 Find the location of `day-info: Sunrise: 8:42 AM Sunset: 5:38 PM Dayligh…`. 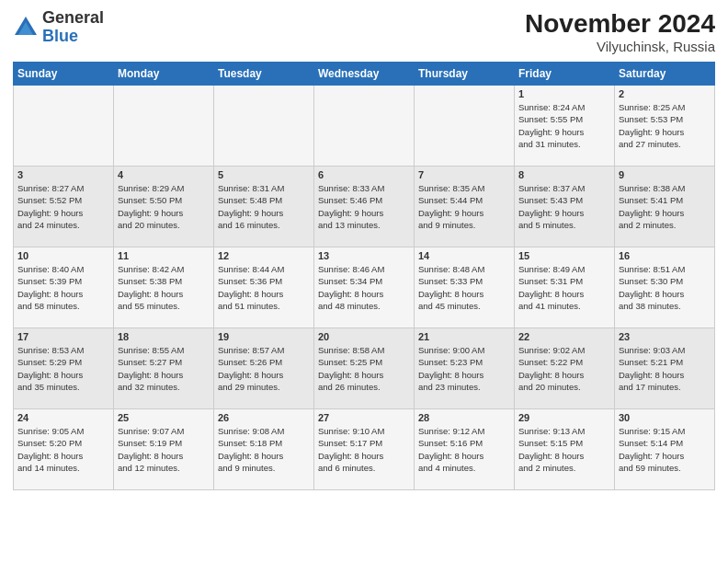

day-info: Sunrise: 8:42 AM Sunset: 5:38 PM Dayligh… is located at coordinates (164, 287).